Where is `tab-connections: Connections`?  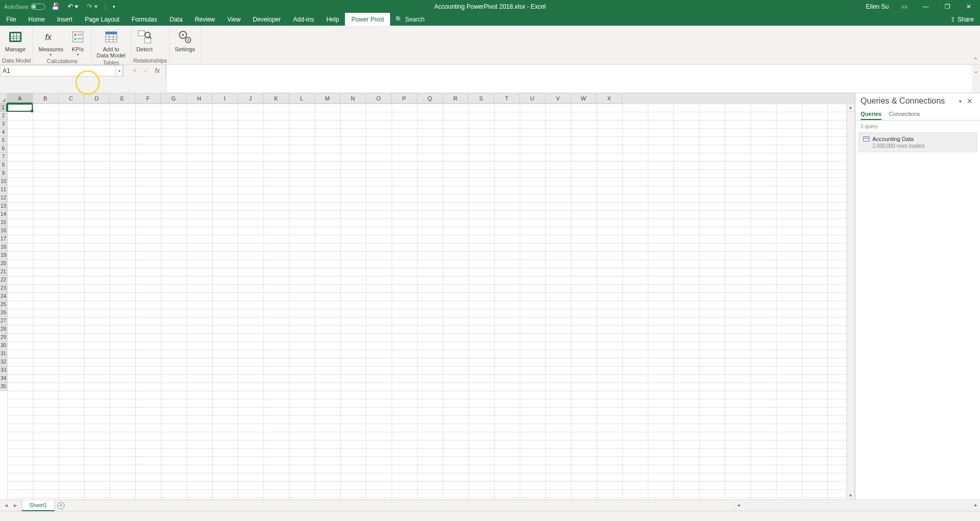
tab-connections: Connections is located at coordinates (904, 114).